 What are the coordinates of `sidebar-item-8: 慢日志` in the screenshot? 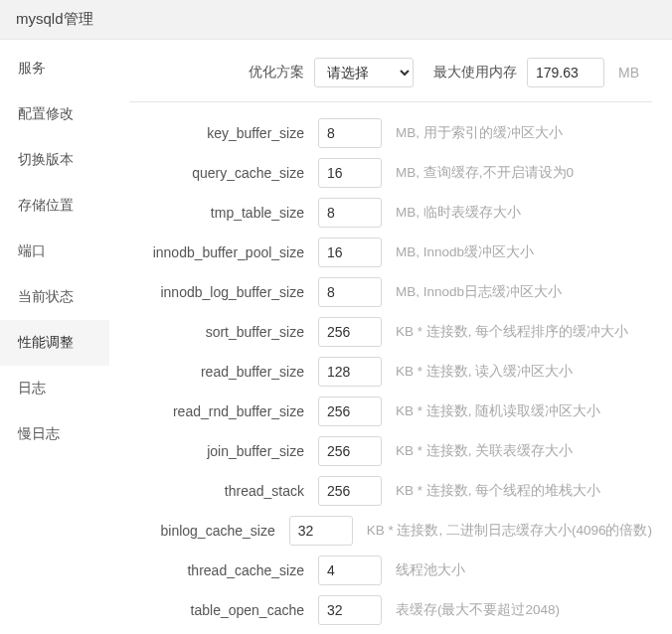 It's located at (55, 434).